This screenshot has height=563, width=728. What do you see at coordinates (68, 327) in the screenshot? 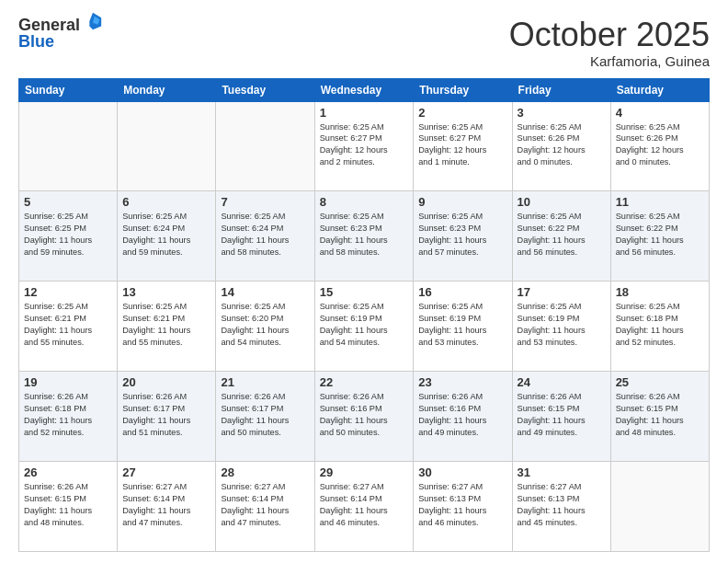
I see `table-row: 12Sunrise: 6:25 AM Sunset: 6:21 PM Dayli…` at bounding box center [68, 327].